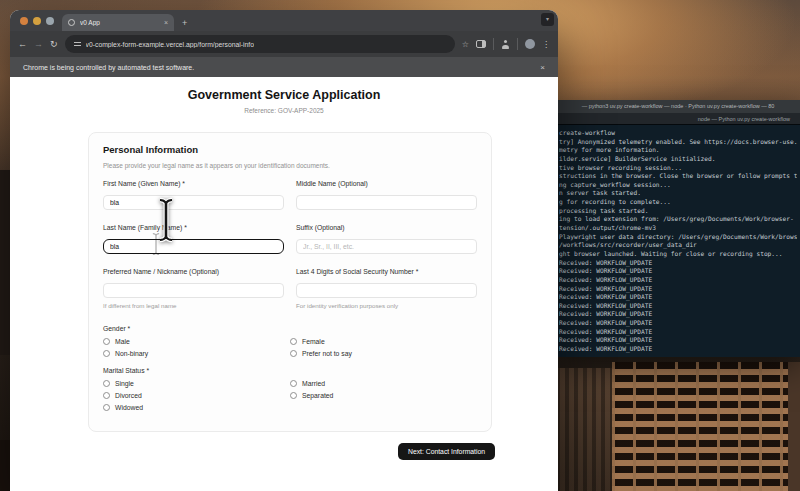 The width and height of the screenshot is (800, 491). I want to click on radio-label: Male, so click(122, 342).